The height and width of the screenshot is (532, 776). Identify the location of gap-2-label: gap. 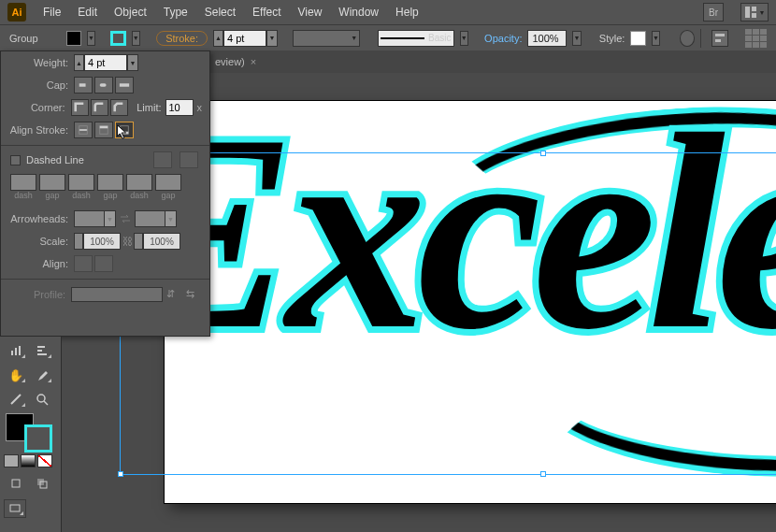
(110, 195).